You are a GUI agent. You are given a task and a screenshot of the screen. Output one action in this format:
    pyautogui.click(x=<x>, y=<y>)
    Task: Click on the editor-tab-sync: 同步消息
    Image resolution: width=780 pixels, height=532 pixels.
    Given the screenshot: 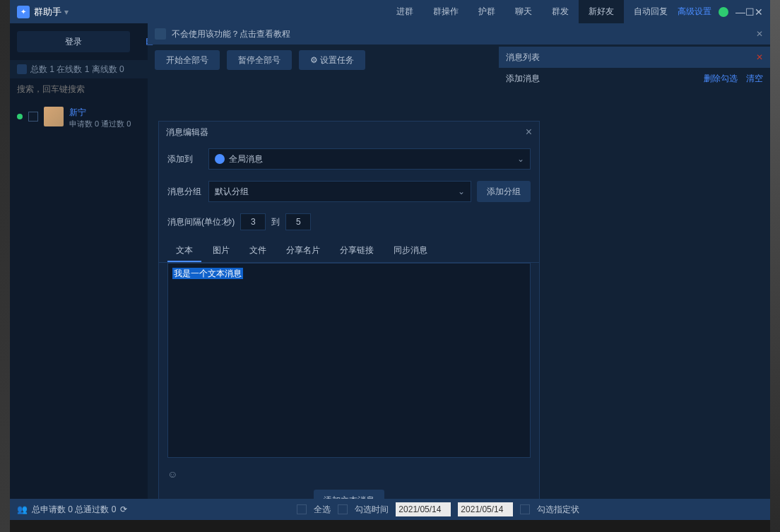 What is the action you would take?
    pyautogui.click(x=410, y=252)
    